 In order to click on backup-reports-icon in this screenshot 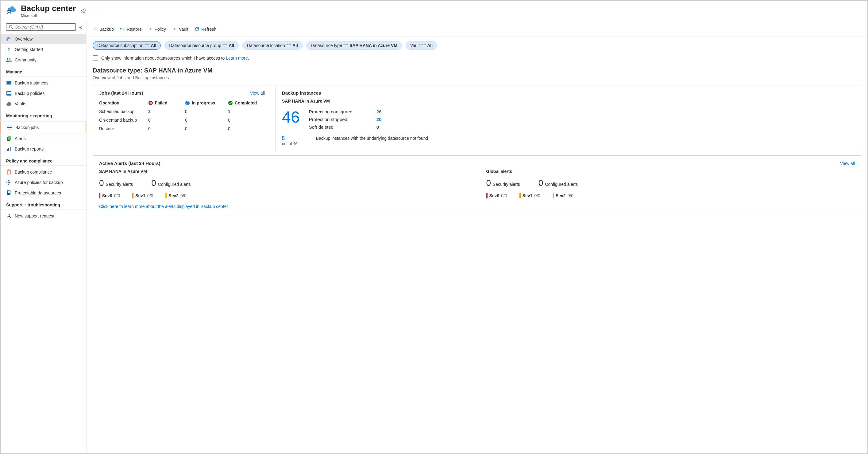, I will do `click(9, 149)`.